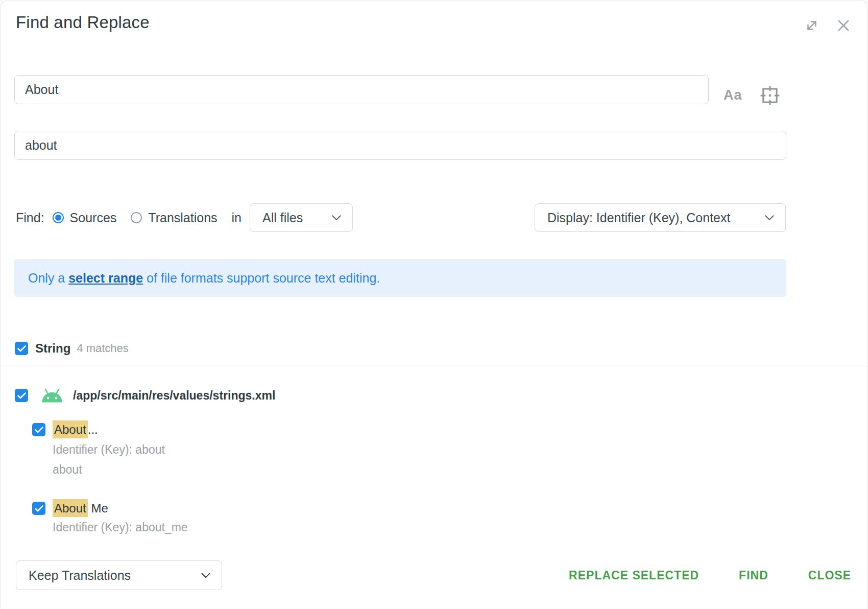 This screenshot has height=609, width=868. I want to click on translations-mode-select: Keep Translations, so click(119, 575).